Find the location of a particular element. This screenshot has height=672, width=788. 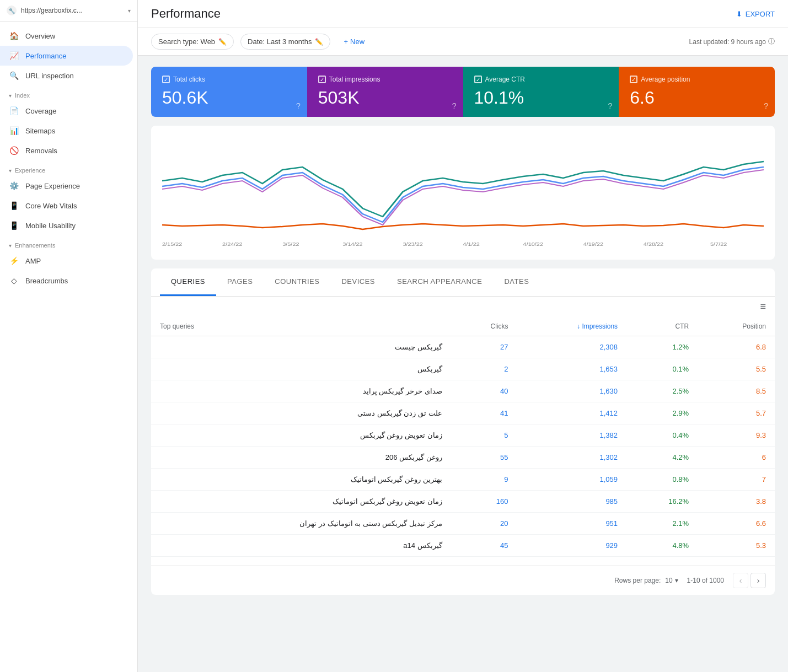

sitemaps-icon: 📊 is located at coordinates (14, 131).